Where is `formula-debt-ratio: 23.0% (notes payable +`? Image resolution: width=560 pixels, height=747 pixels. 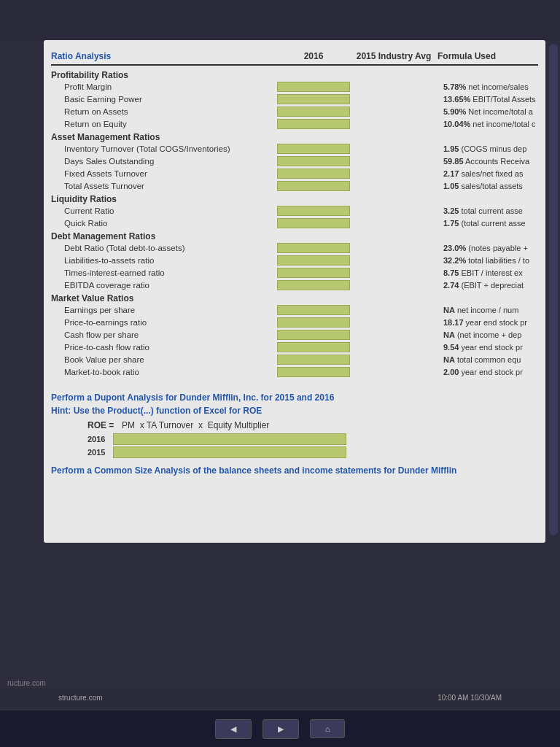
formula-debt-ratio: 23.0% (notes payable + is located at coordinates (488, 248).